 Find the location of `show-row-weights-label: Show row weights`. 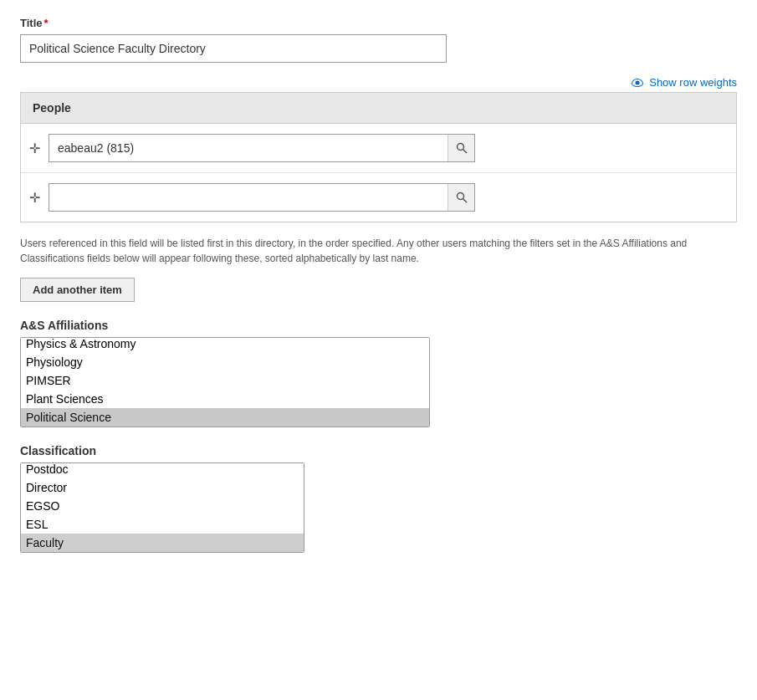

show-row-weights-label: Show row weights is located at coordinates (693, 82).